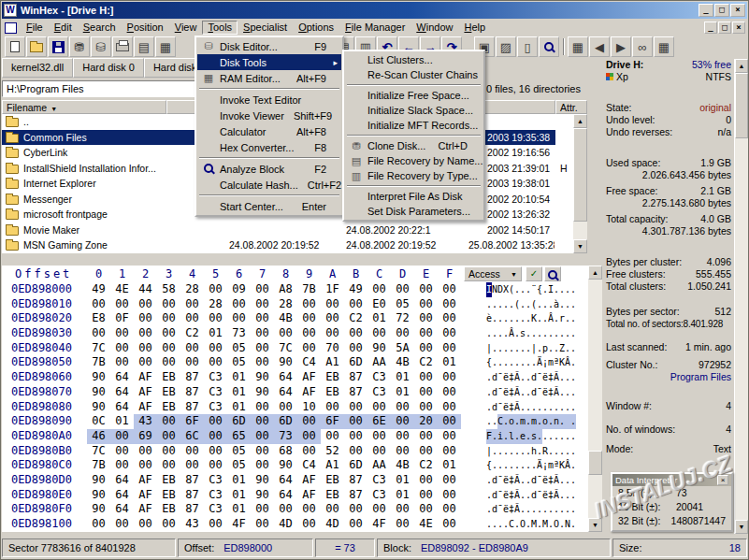 This screenshot has height=560, width=749. What do you see at coordinates (286, 422) in the screenshot?
I see `hex-byte: 6D` at bounding box center [286, 422].